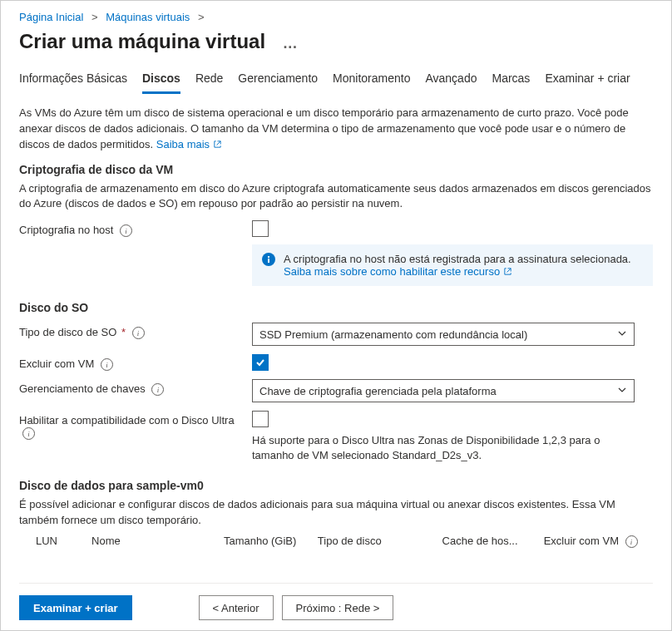 This screenshot has height=631, width=672. Describe the element at coordinates (67, 229) in the screenshot. I see `label-host-encryption-text: Criptografia no host` at that location.